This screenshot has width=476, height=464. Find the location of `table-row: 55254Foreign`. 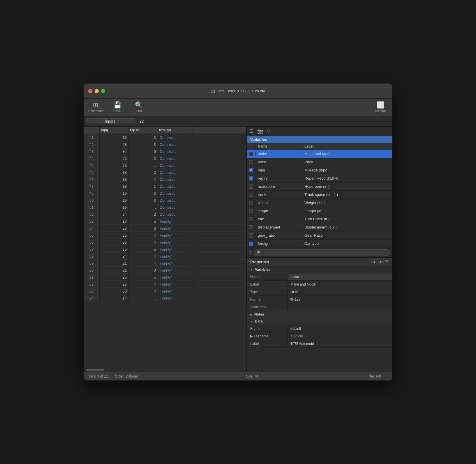

table-row: 55254Foreign is located at coordinates (165, 235).